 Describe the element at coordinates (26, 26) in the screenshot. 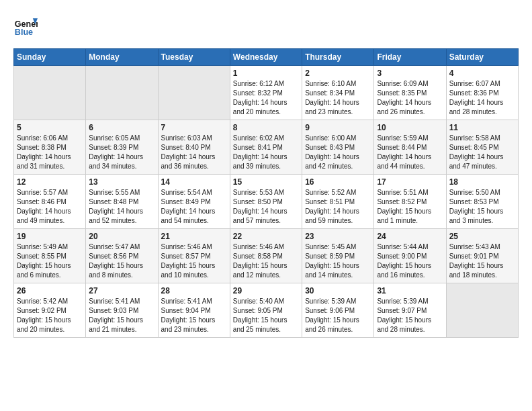

I see `logo-icon: General Blue` at that location.